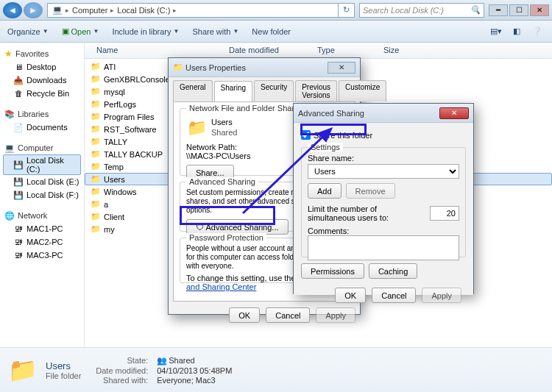  What do you see at coordinates (347, 10) in the screenshot?
I see `refresh-button: ↻` at bounding box center [347, 10].